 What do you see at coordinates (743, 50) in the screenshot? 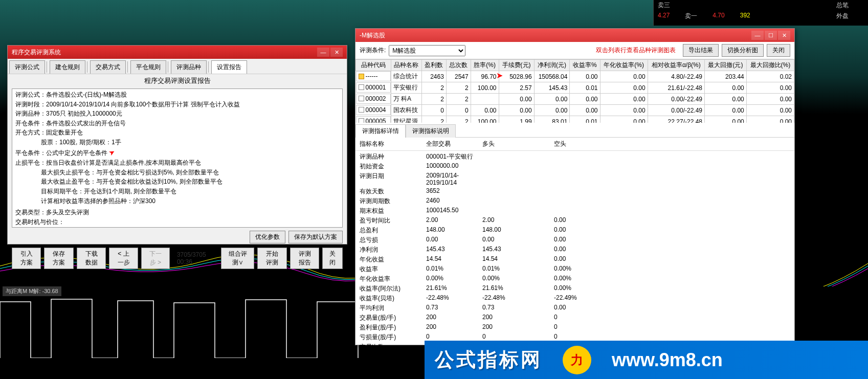
I see `switch-chart-button: 切换分析图` at bounding box center [743, 50].